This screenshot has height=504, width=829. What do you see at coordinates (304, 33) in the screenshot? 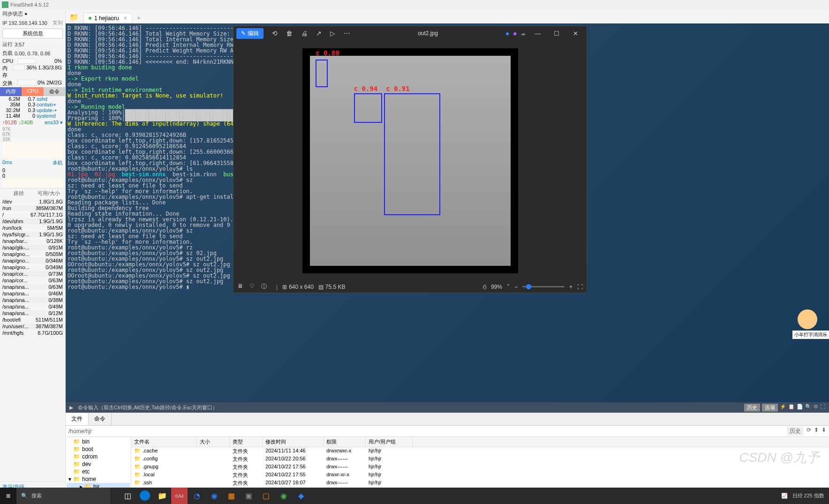
I see `print-icon: 🖨` at bounding box center [304, 33].